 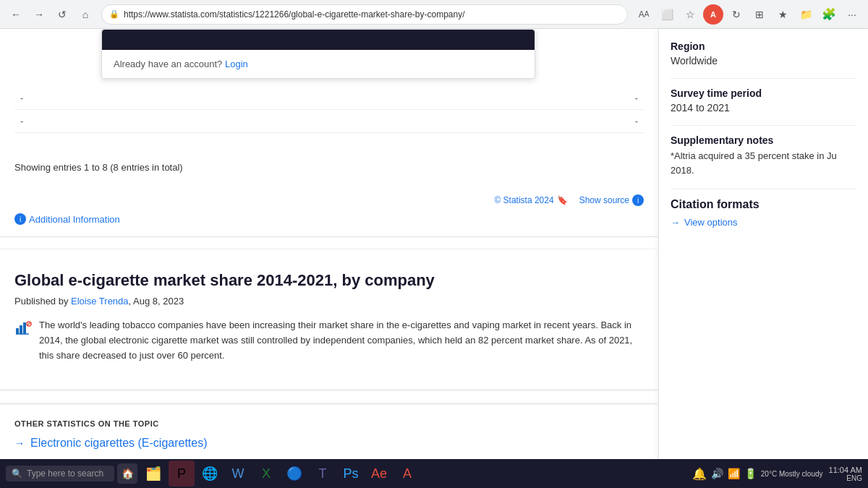 I want to click on taskbar-weather: 20°C Mostly cloudy, so click(x=792, y=474).